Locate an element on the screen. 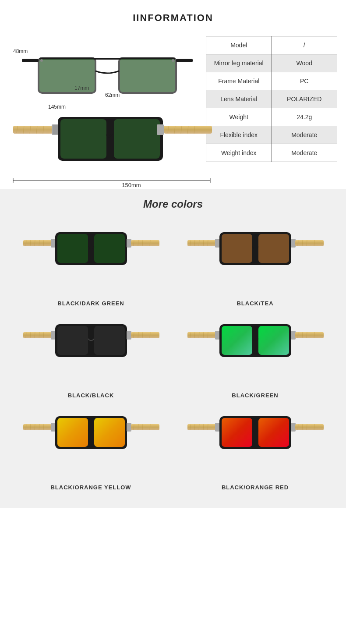 The width and height of the screenshot is (346, 644). diagram-area: 48mm 17mm 62mm 145mm is located at coordinates (103, 106).